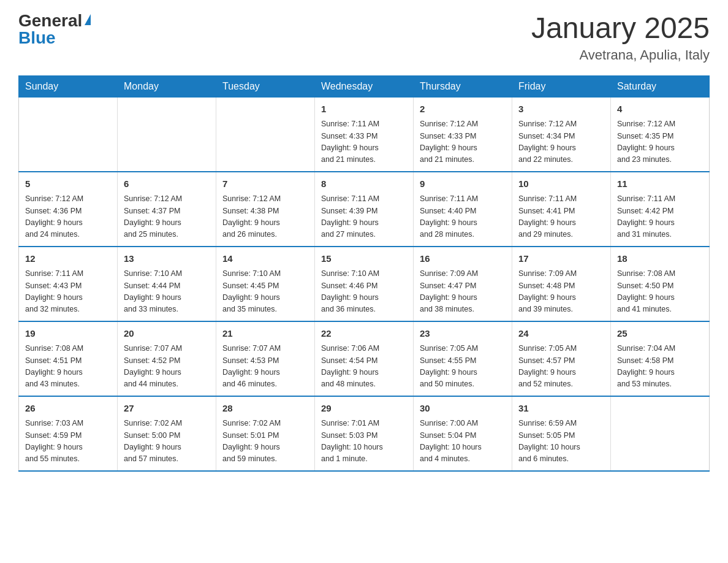  What do you see at coordinates (265, 184) in the screenshot?
I see `day-number: 7` at bounding box center [265, 184].